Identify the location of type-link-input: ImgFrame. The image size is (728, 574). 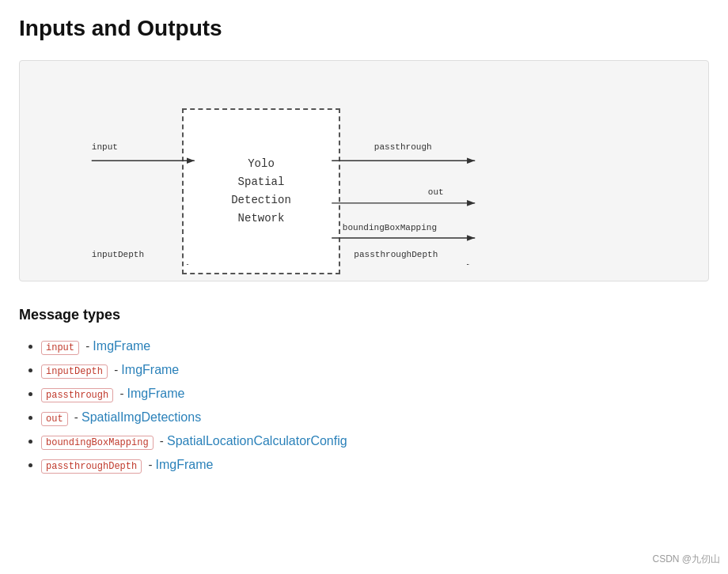
(122, 346).